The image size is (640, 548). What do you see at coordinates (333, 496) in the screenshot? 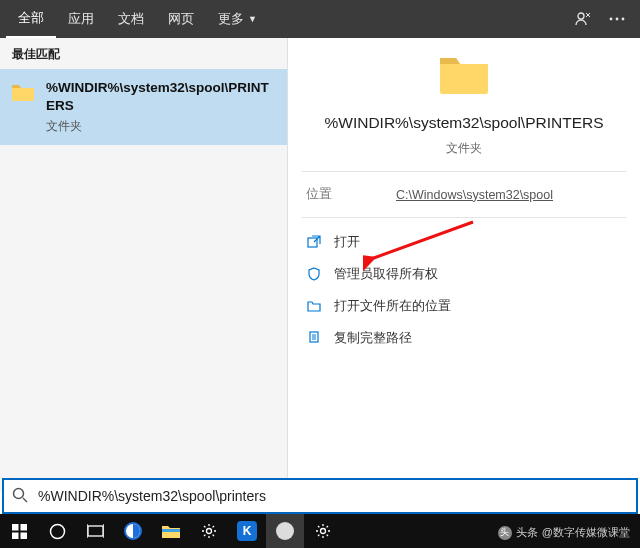
I see `search-input` at bounding box center [333, 496].